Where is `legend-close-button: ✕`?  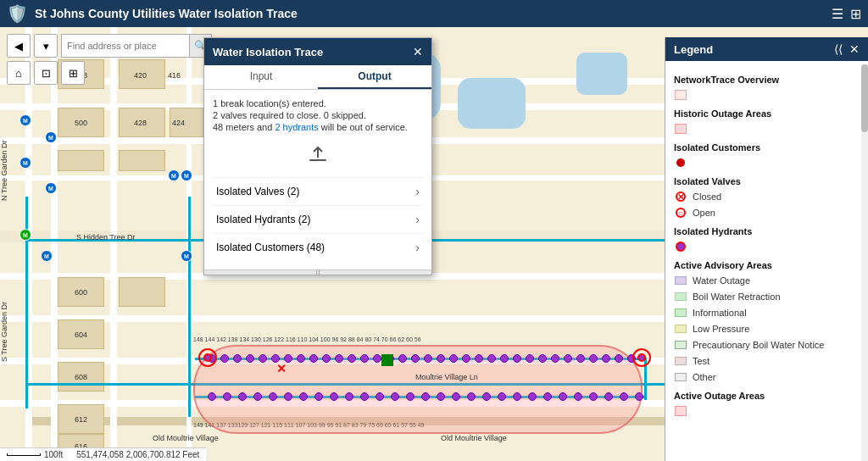
legend-close-button: ✕ is located at coordinates (854, 49).